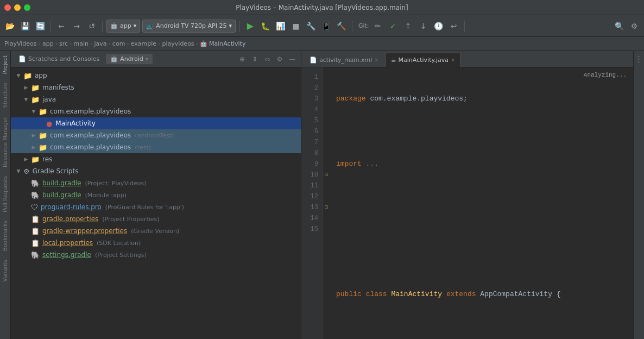  What do you see at coordinates (156, 243) in the screenshot?
I see `tree-item-local-properties: 📋 local.properties (SDK Location)` at bounding box center [156, 243].